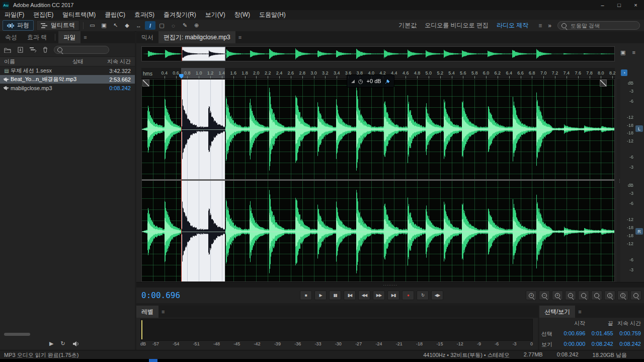 The image size is (644, 362). Describe the element at coordinates (196, 25) in the screenshot. I see `spot-healing-brush-icon: ⊕` at that location.